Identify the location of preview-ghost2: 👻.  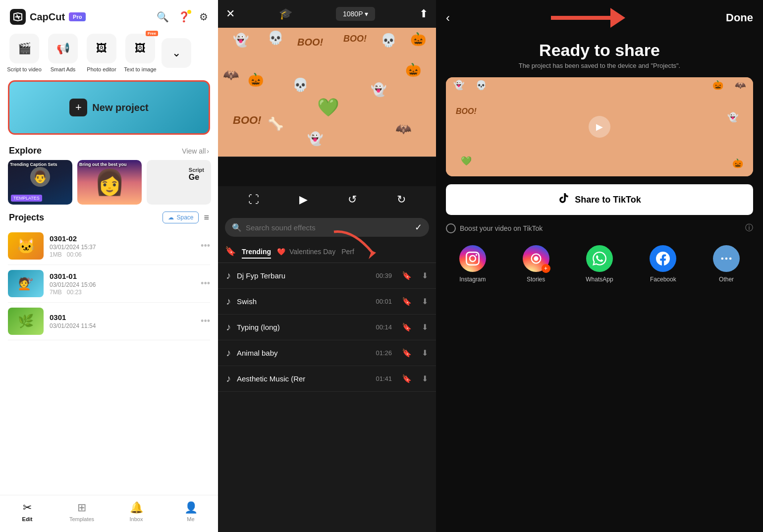
(733, 117).